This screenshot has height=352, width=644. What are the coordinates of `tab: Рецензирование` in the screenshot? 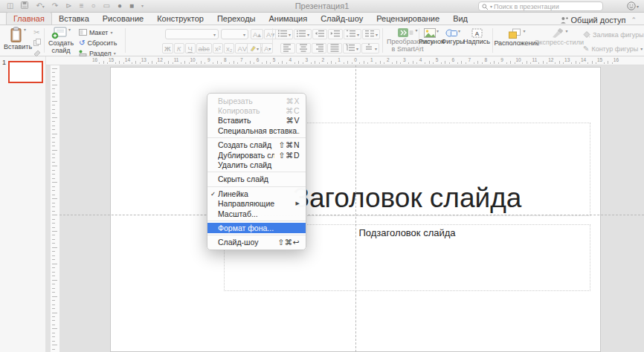 It's located at (408, 19).